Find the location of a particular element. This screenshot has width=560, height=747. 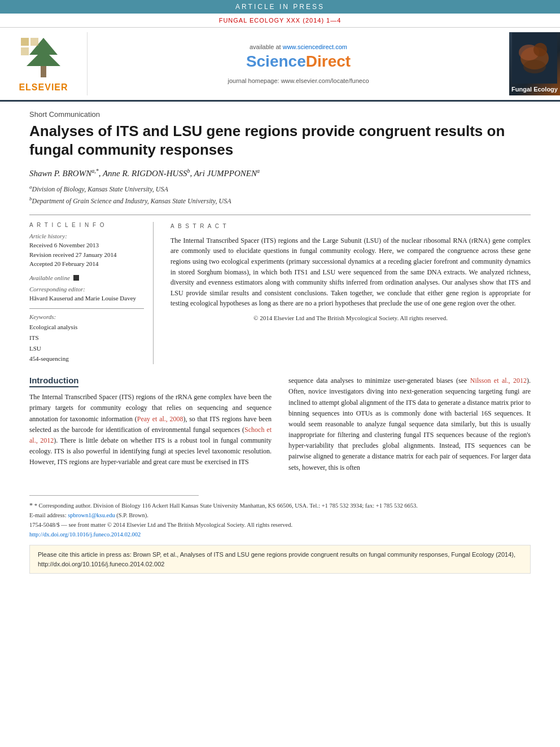

citation-box: Please cite this article in press as: Br… is located at coordinates (280, 559).